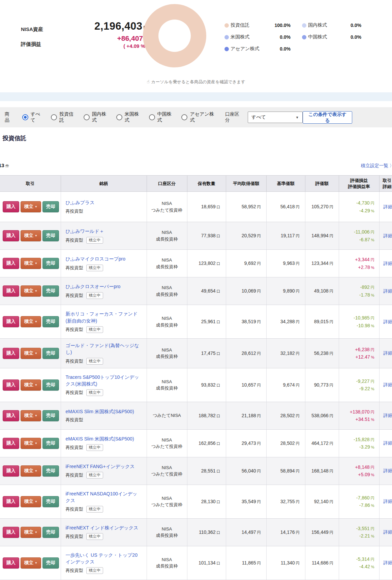  I want to click on avg-price-cell: 35,549円, so click(246, 501).